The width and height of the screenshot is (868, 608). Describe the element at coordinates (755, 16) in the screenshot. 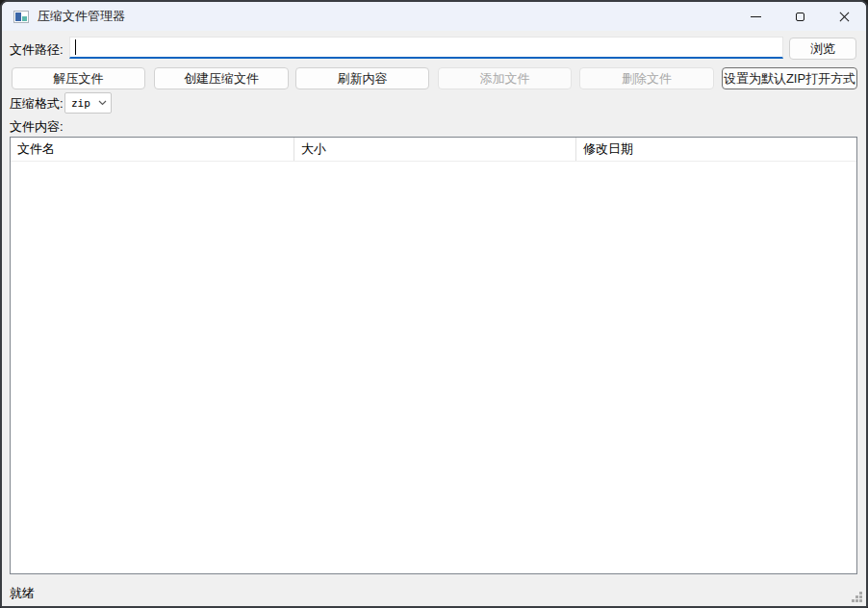

I see `minimize-button` at that location.